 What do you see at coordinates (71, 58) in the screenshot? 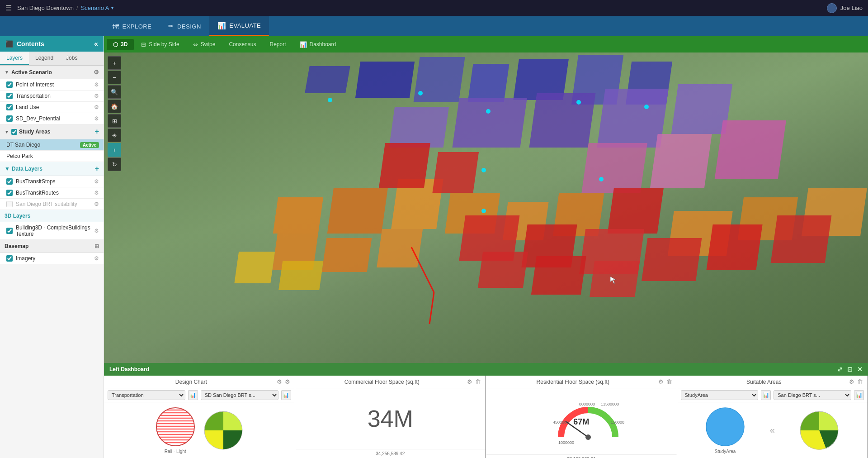
I see `tab-jobs: Jobs` at bounding box center [71, 58].